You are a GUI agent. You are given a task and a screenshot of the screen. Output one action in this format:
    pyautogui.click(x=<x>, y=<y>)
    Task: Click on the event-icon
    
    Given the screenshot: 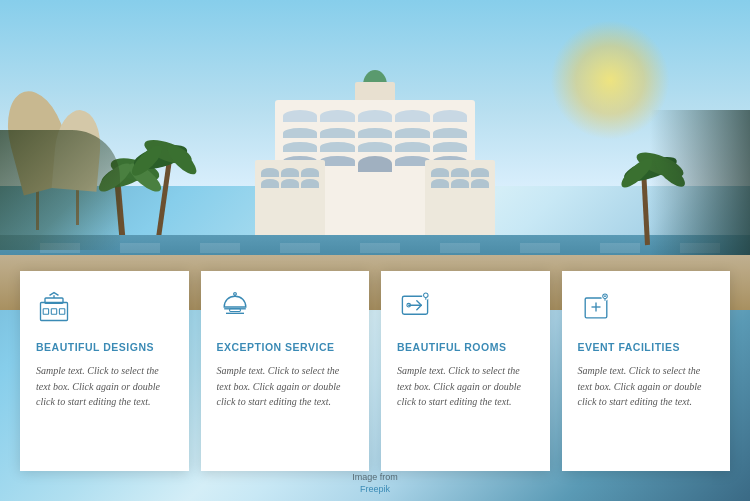 What is the action you would take?
    pyautogui.click(x=598, y=309)
    